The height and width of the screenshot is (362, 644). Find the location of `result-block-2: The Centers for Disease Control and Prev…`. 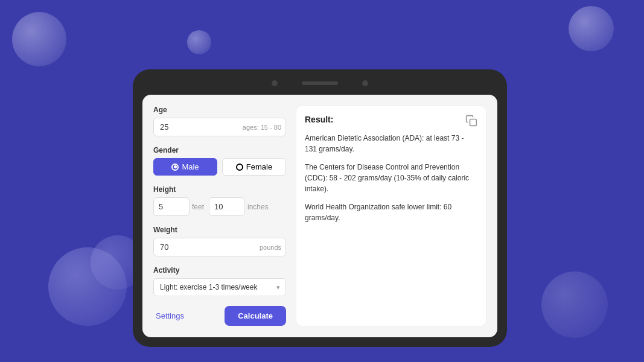

result-block-2: The Centers for Disease Control and Prev… is located at coordinates (391, 178).